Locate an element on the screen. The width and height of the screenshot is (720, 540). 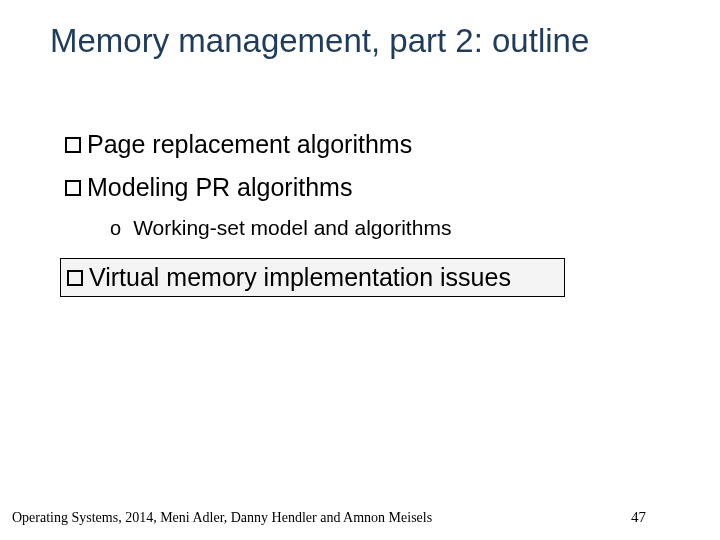
bullet-label: Page replacement algorithms is located at coordinates (250, 144).